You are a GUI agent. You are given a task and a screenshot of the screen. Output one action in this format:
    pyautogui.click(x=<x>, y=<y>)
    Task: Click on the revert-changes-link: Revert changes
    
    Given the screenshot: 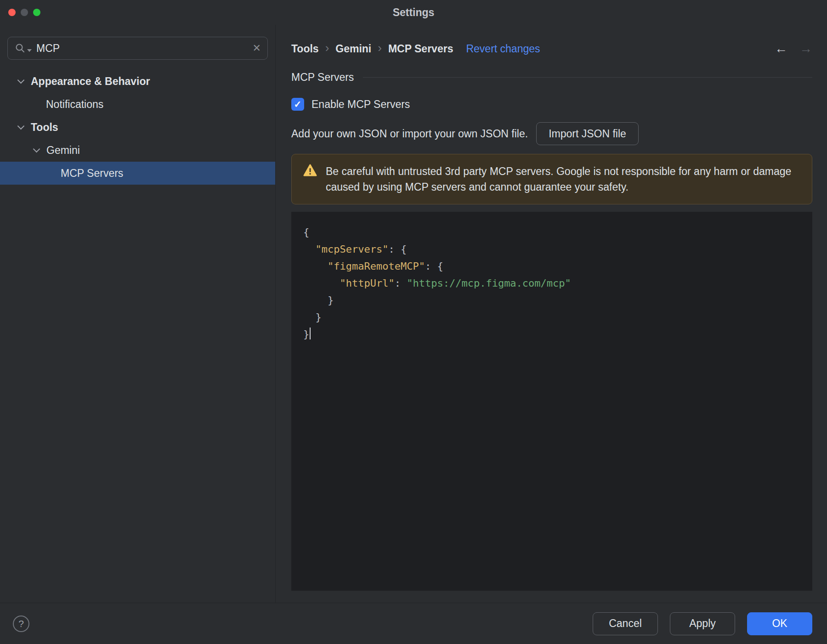 What is the action you would take?
    pyautogui.click(x=503, y=49)
    